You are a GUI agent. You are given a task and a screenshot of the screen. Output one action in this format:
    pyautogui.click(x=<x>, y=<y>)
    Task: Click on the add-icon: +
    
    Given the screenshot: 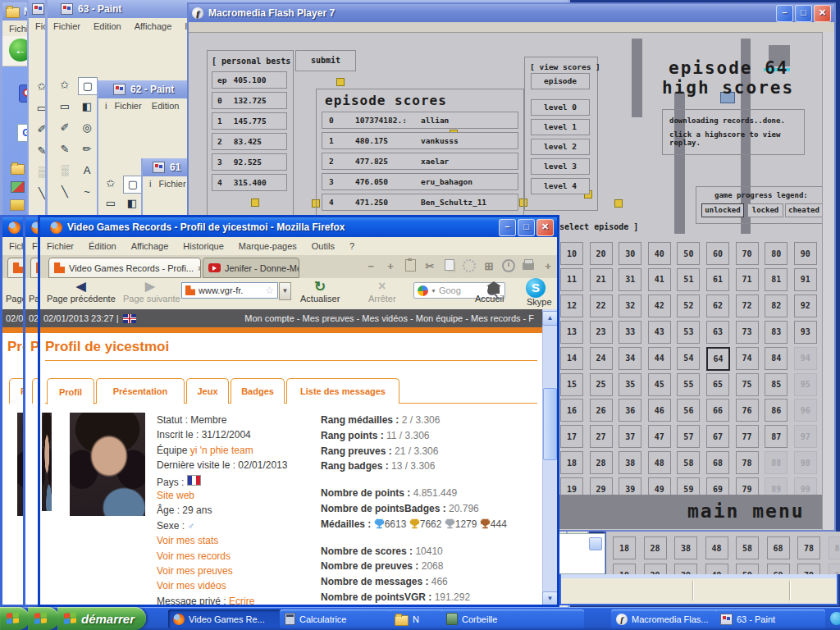 What is the action you would take?
    pyautogui.click(x=548, y=267)
    